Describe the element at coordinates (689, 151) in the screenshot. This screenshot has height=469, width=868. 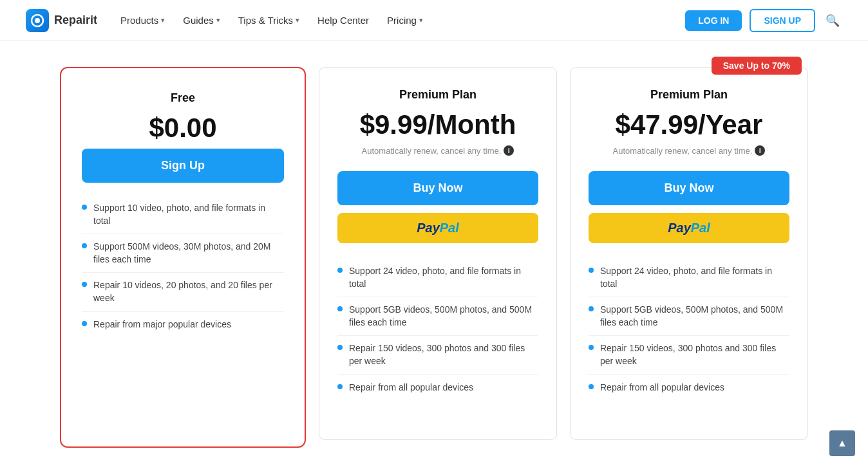
I see `plan-price-note-yearly: Automatically renew, cancel any time. i` at that location.